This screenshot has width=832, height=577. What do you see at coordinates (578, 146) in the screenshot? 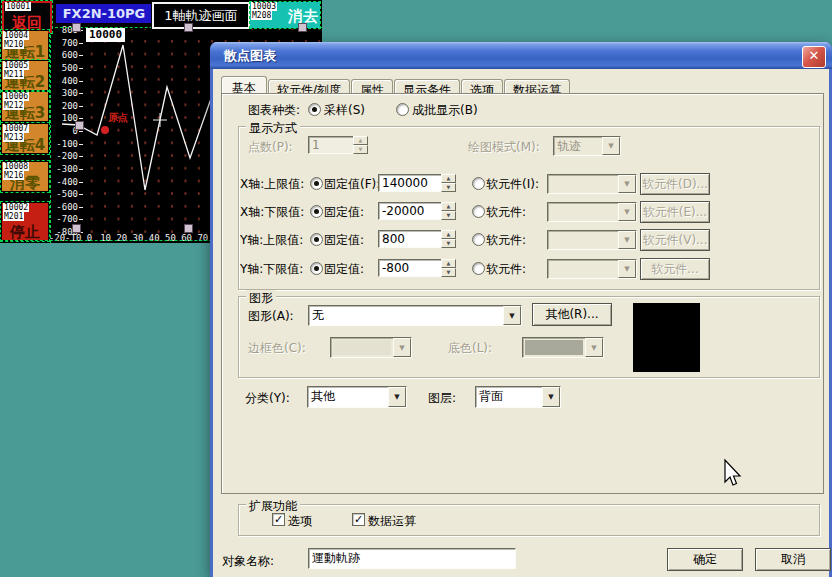
I see `draw-mode-value: 轨迹` at bounding box center [578, 146].